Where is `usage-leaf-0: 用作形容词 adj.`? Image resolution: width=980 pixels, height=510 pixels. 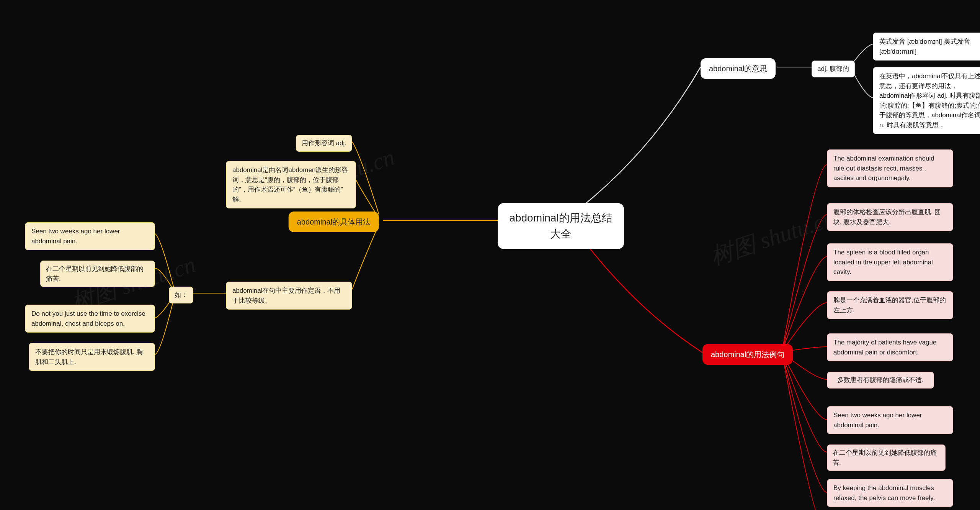
usage-leaf-0: 用作形容词 adj. is located at coordinates (324, 143).